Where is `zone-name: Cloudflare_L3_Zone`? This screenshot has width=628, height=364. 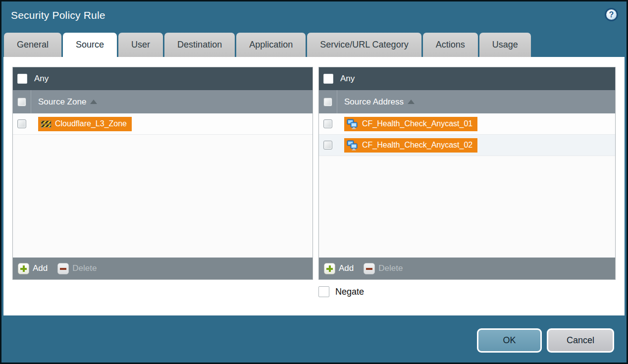 zone-name: Cloudflare_L3_Zone is located at coordinates (91, 124).